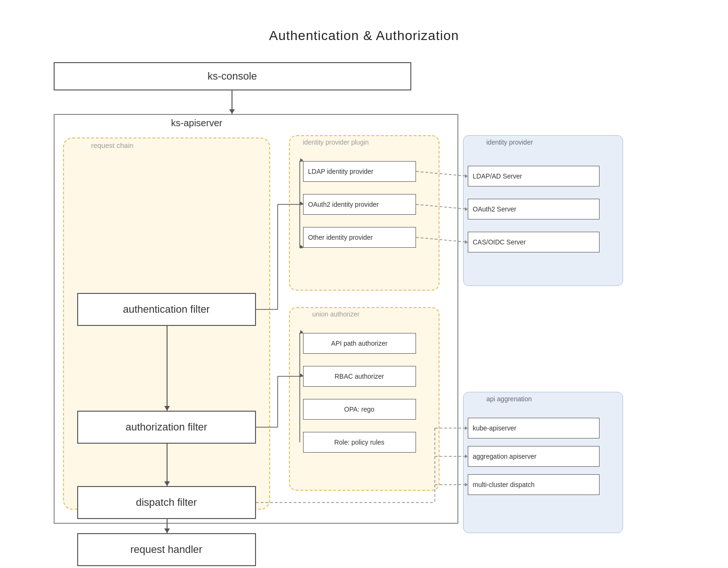 Image resolution: width=728 pixels, height=568 pixels. I want to click on request-handler-label: request handler, so click(167, 550).